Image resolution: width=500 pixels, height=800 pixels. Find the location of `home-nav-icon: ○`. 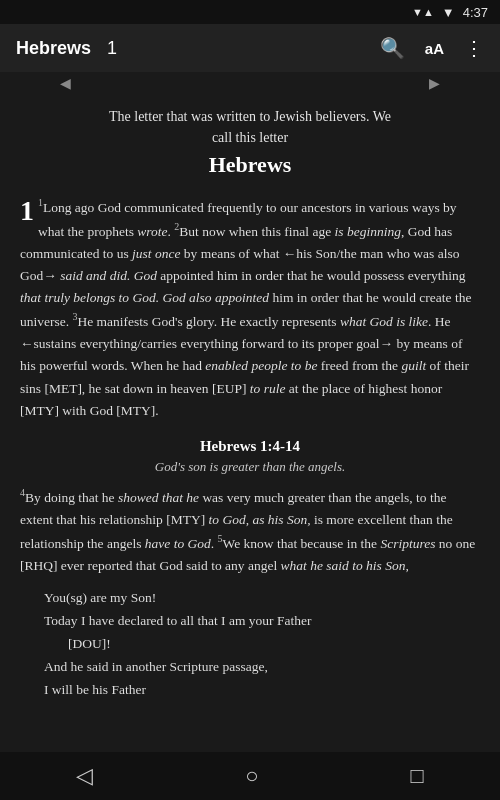

home-nav-icon: ○ is located at coordinates (252, 776).